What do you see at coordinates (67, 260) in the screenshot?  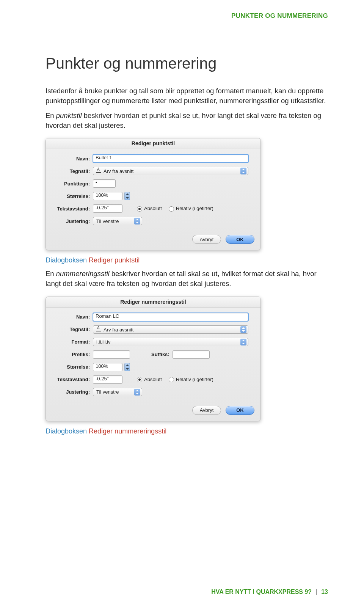 I see `caption1-pre: Dialogboksen` at bounding box center [67, 260].